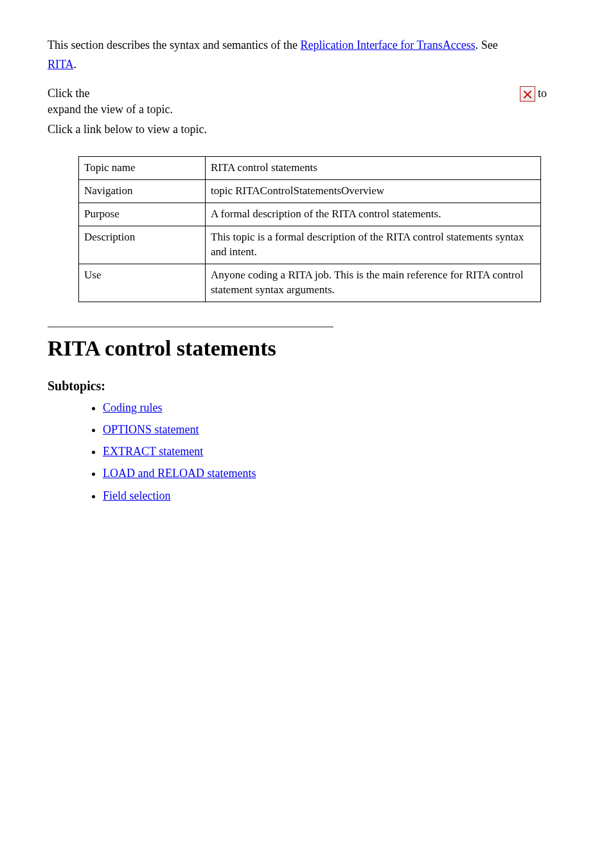 The height and width of the screenshot is (868, 613). I want to click on subtopic-link: Coding rules, so click(132, 408).